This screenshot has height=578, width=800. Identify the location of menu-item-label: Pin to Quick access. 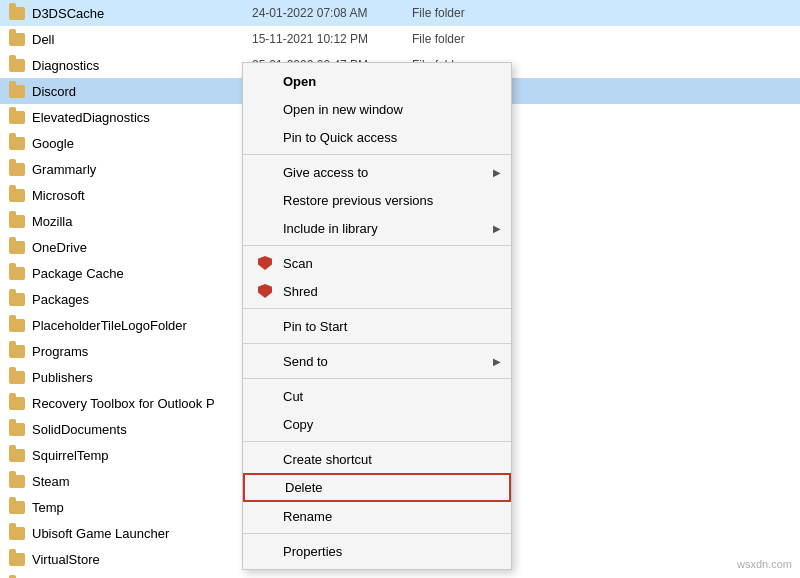
(340, 138).